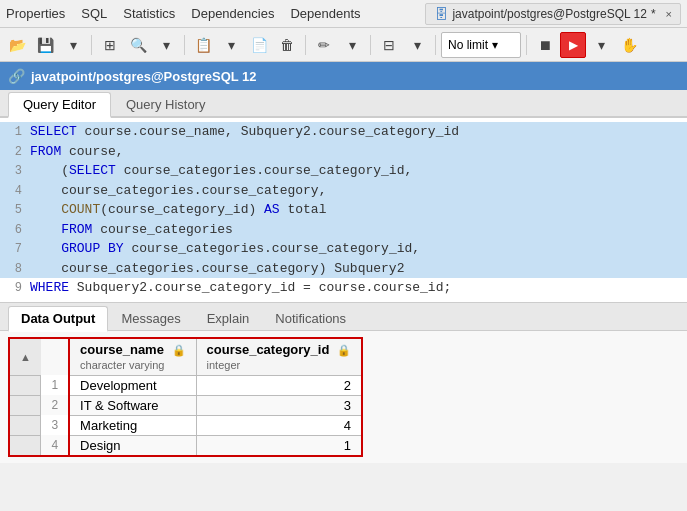 The image size is (687, 511). Describe the element at coordinates (224, 365) in the screenshot. I see `col-type-course-category-id: integer` at that location.